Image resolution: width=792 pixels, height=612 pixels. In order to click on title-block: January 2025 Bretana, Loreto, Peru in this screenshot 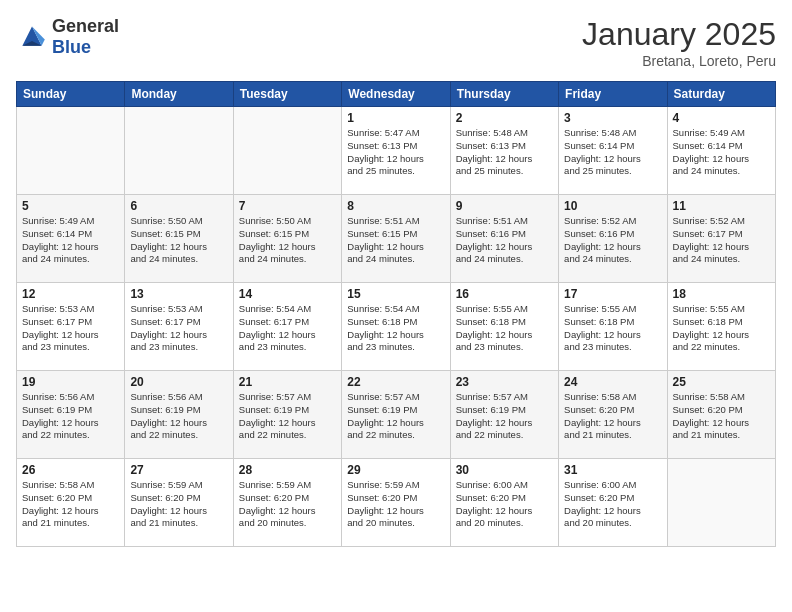, I will do `click(679, 42)`.